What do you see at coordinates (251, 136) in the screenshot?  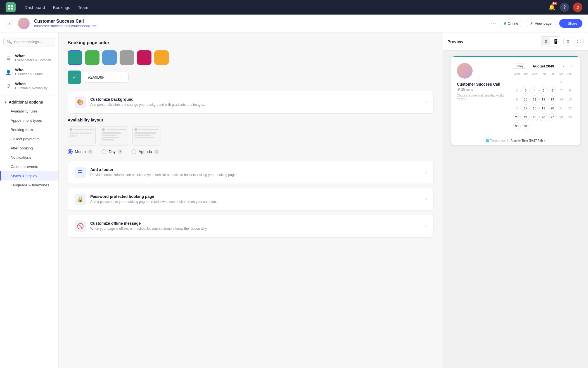 I see `availability-layout-section: Availability layout` at bounding box center [251, 136].